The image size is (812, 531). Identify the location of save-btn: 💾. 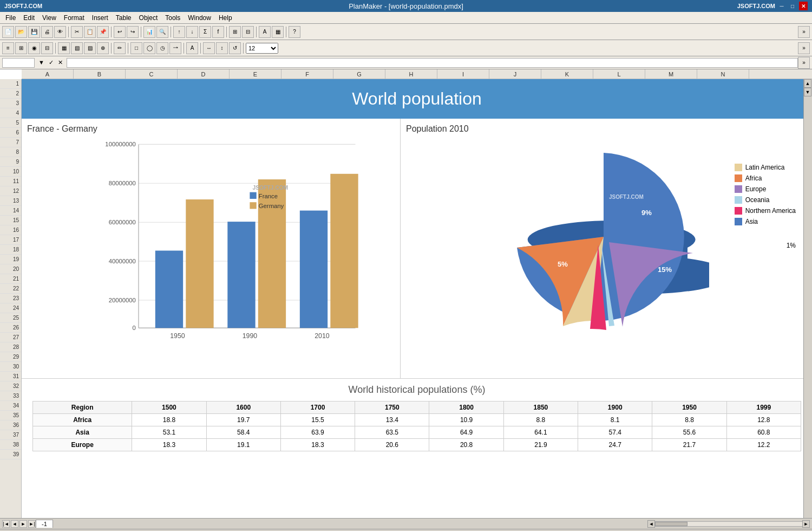
(34, 32).